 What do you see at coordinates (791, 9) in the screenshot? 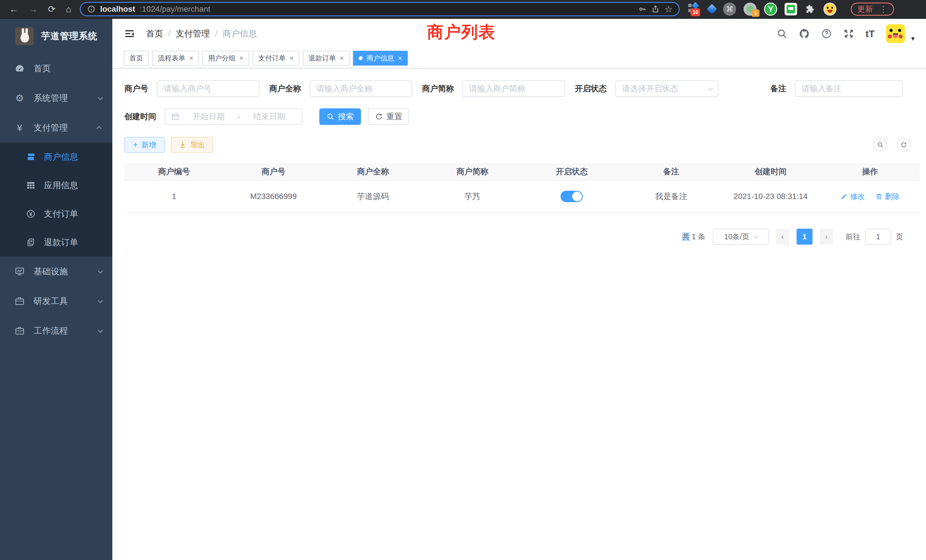
I see `extension-chat-icon` at bounding box center [791, 9].